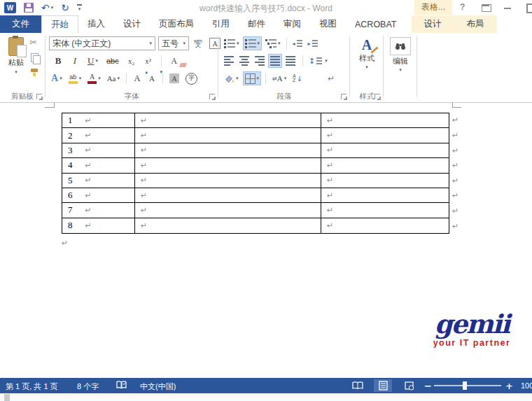  What do you see at coordinates (212, 97) in the screenshot?
I see `font-dialog-launcher` at bounding box center [212, 97].